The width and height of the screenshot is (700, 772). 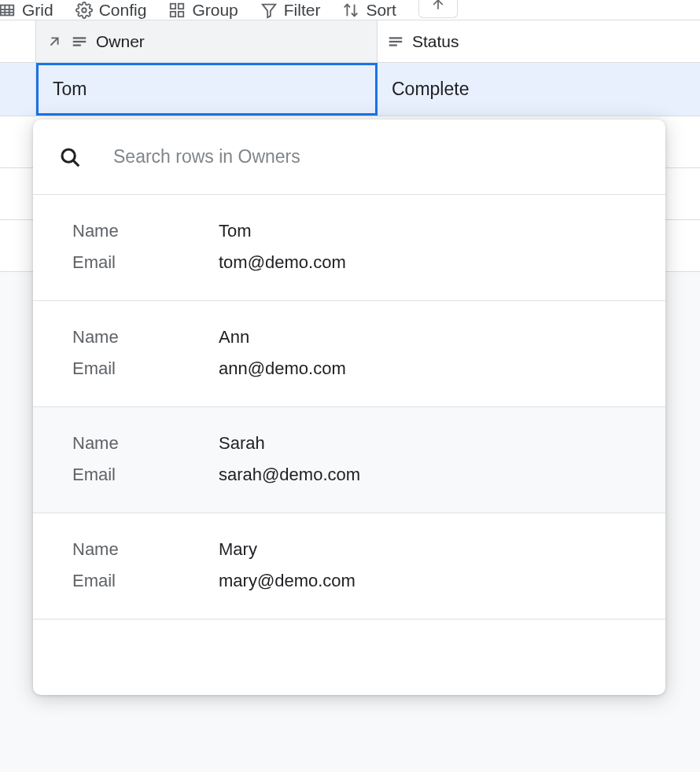 I want to click on filter-button: Filter, so click(x=291, y=10).